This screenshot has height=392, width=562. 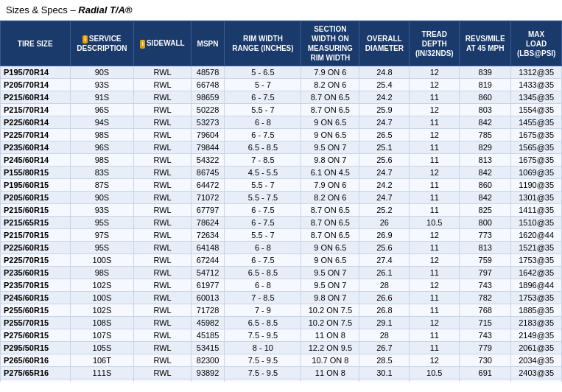 I want to click on table-cell: 53273, so click(x=208, y=122).